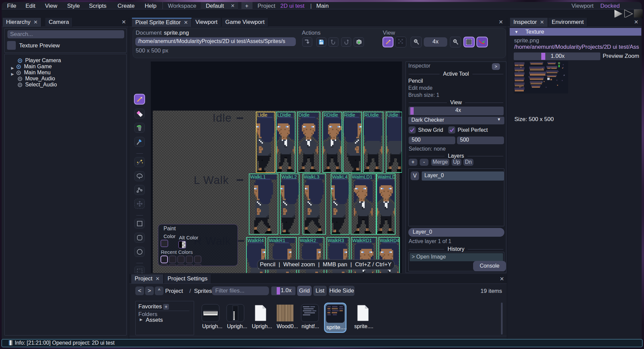 The width and height of the screenshot is (644, 349). What do you see at coordinates (284, 115) in the screenshot?
I see `svg-text: LDIdle` at bounding box center [284, 115].